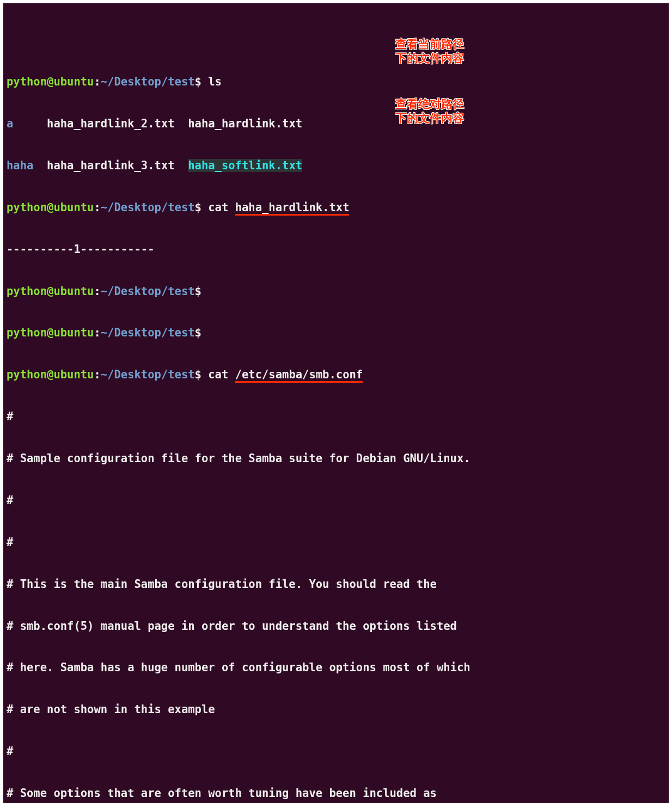 The width and height of the screenshot is (672, 803). I want to click on annotation-current-path: 查看当前路径 下的文件内容, so click(430, 51).